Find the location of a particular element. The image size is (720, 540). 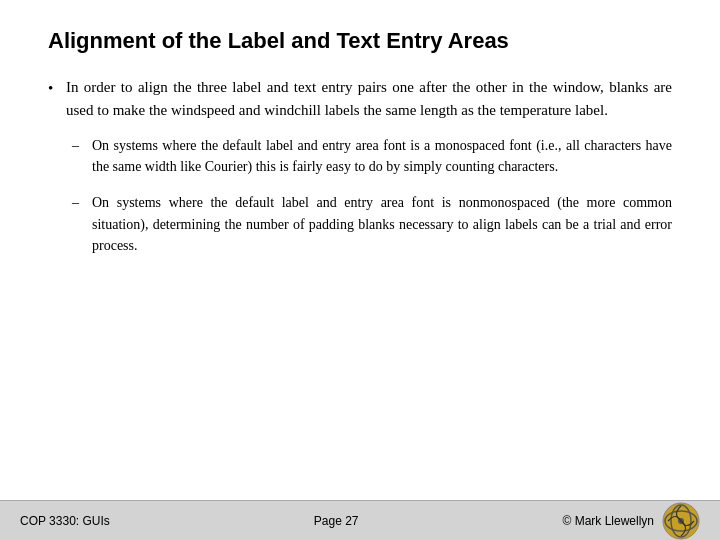

footer-page: Page 27 is located at coordinates (336, 521).